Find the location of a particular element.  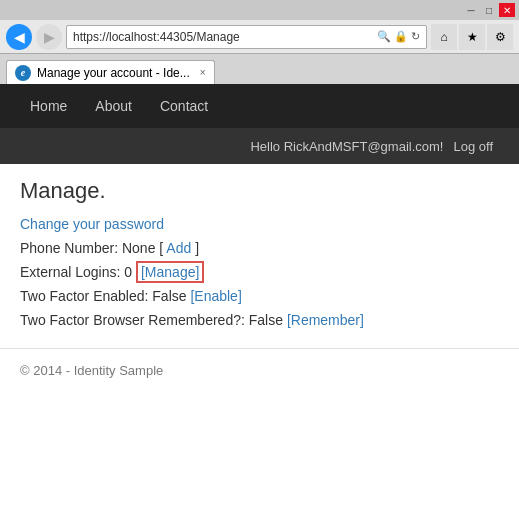

add-phone-link: Add is located at coordinates (178, 248).